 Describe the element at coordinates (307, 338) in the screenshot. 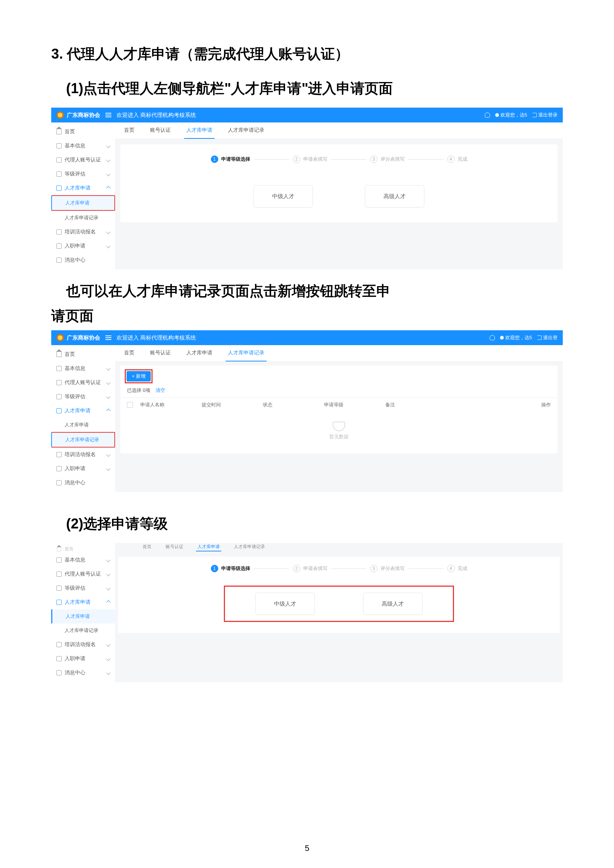

I see `app-topbar: 广东商标协会 欢迎进入 商标代理机构考核系统 欢迎您，达5 退出登` at that location.